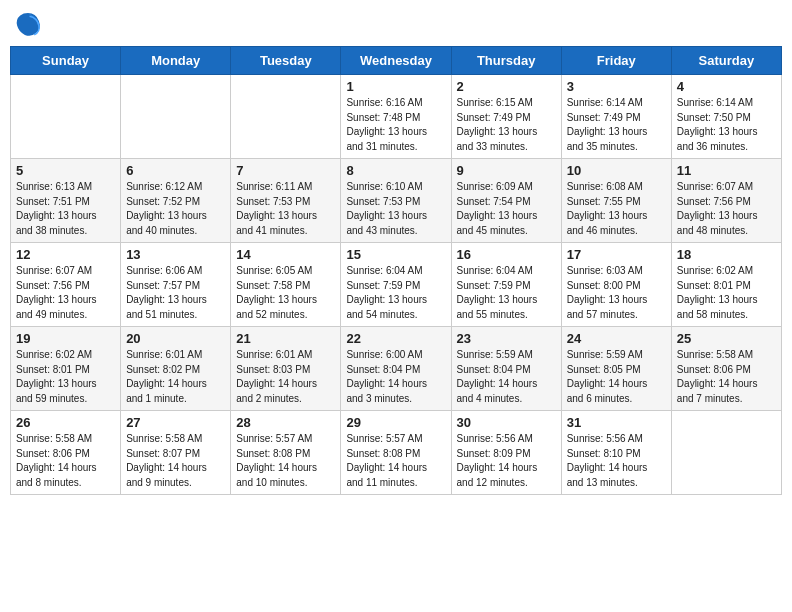 The height and width of the screenshot is (612, 792). What do you see at coordinates (396, 285) in the screenshot?
I see `calendar-cell: 15Sunrise: 6:04 AM Sunset: 7:59 PM Dayli…` at bounding box center [396, 285].